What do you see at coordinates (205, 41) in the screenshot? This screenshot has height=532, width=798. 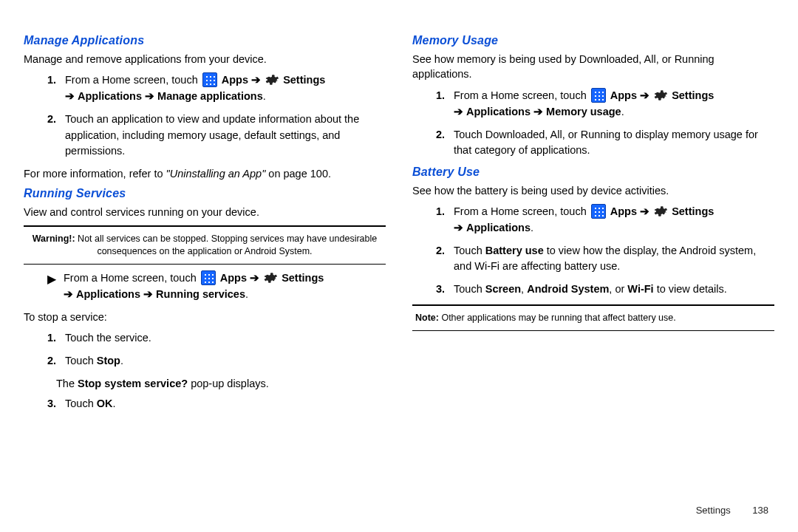 I see `heading-manage-applications: Manage Applications` at bounding box center [205, 41].